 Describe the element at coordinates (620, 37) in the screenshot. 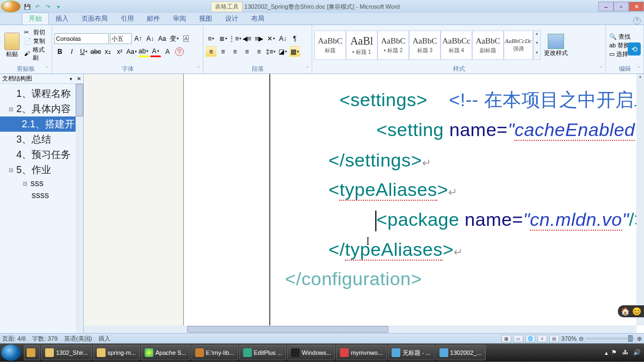

I see `find-button: 🔍查找` at that location.